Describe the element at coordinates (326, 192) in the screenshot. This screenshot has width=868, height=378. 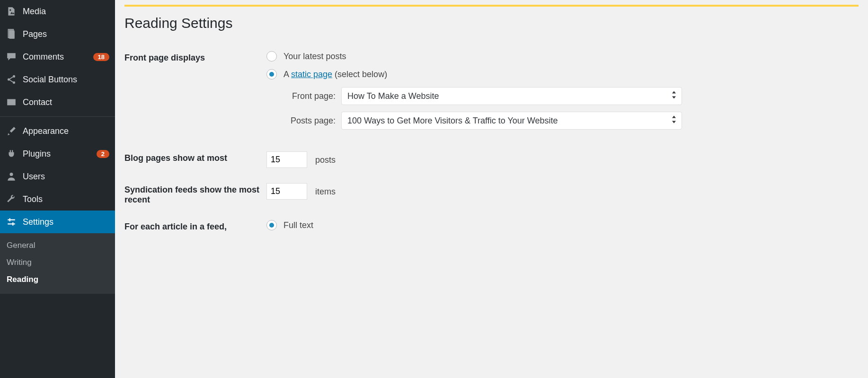
I see `syndication-suffix: items` at that location.